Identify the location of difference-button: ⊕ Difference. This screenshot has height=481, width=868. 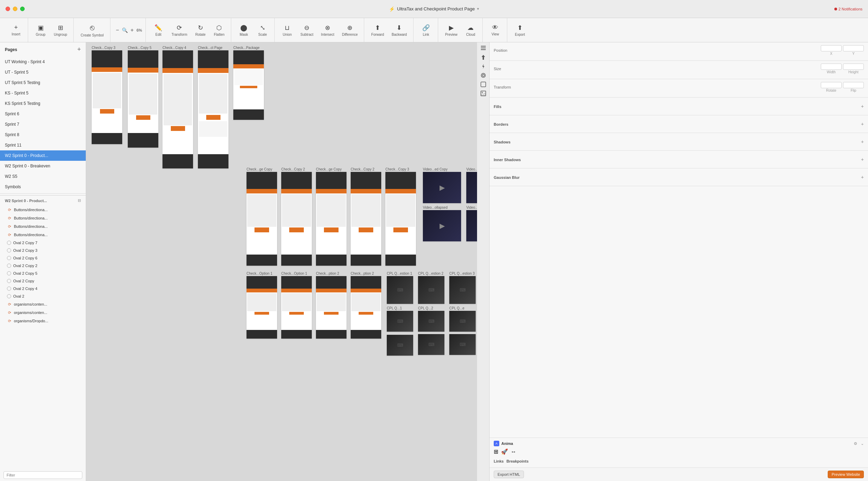
(350, 30).